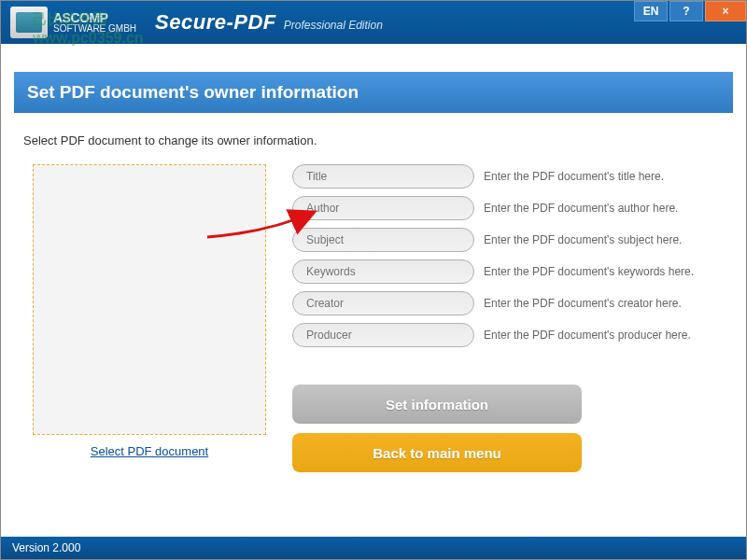 The height and width of the screenshot is (560, 747). What do you see at coordinates (192, 92) in the screenshot?
I see `section-title: Set PDF document's owner information` at bounding box center [192, 92].